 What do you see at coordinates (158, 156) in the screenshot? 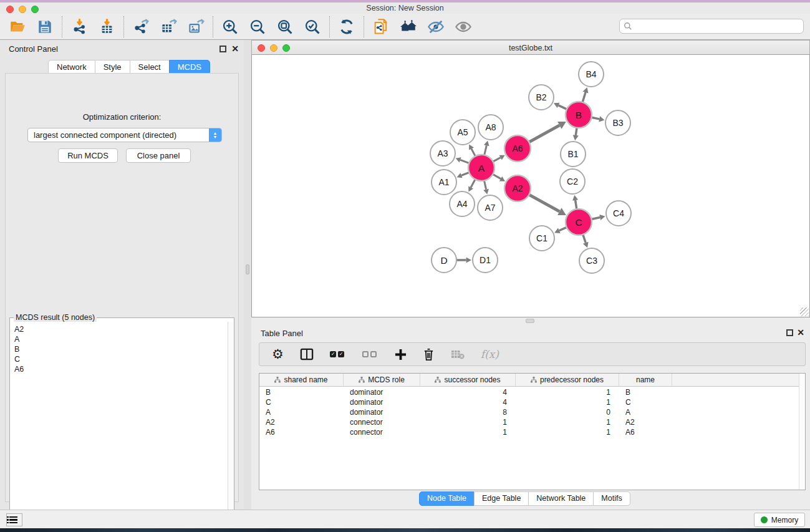
I see `close-panel-button: Close panel` at bounding box center [158, 156].